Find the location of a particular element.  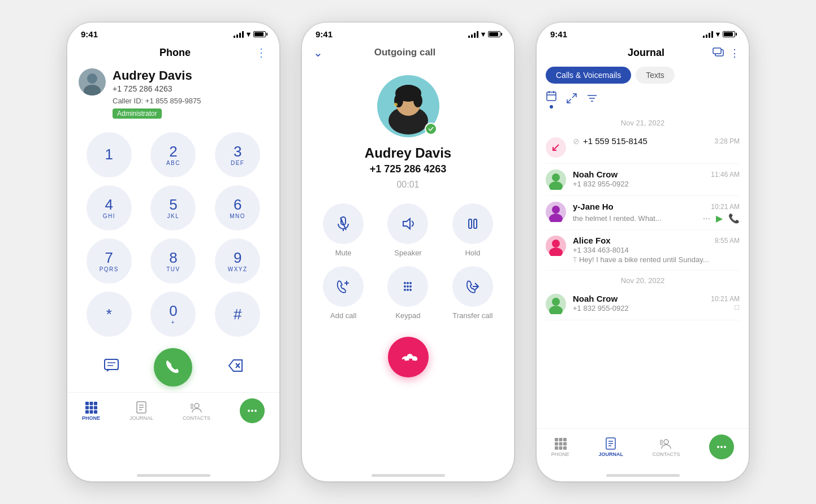

missed-time: 3:28 PM is located at coordinates (727, 141).